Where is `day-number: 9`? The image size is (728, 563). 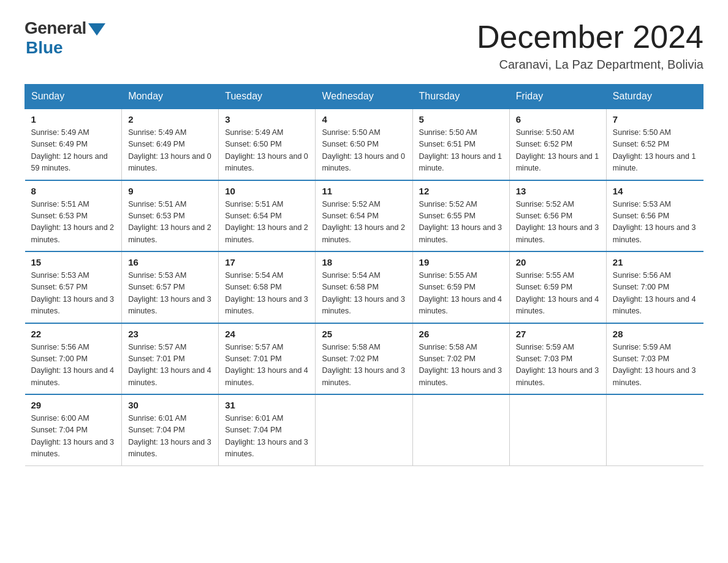
day-number: 9 is located at coordinates (170, 191).